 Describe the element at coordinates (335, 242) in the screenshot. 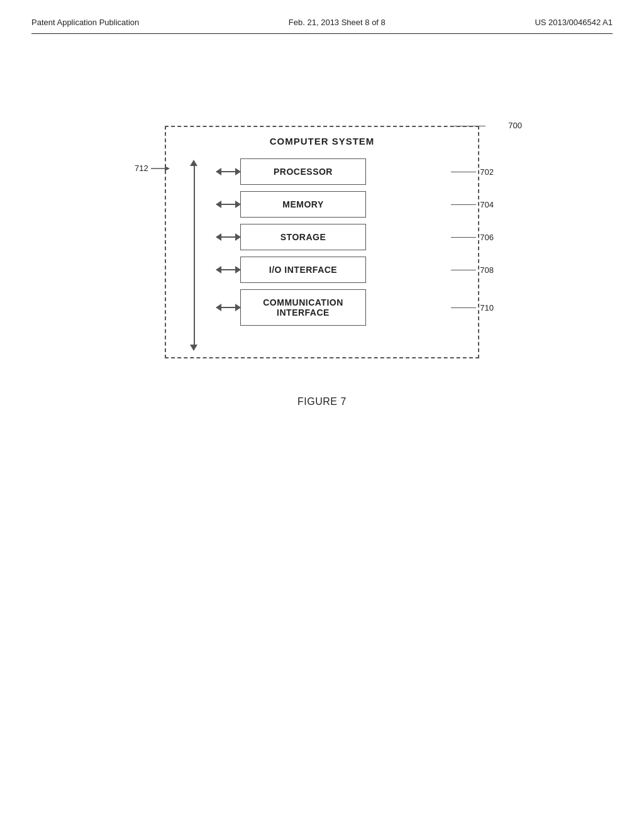

I see `component-rows: PROCESSOR702MEMORY704STORAGE706I/O INTER…` at that location.